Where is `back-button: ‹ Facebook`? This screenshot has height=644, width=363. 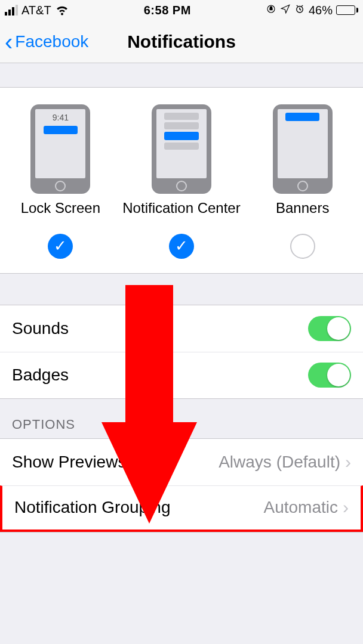
back-button: ‹ Facebook is located at coordinates (47, 42).